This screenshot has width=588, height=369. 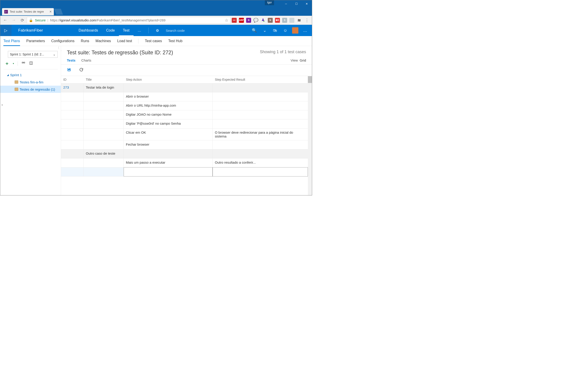 I want to click on browser-tab: ▷ Test suite: Testes de regre ×, so click(x=28, y=12).